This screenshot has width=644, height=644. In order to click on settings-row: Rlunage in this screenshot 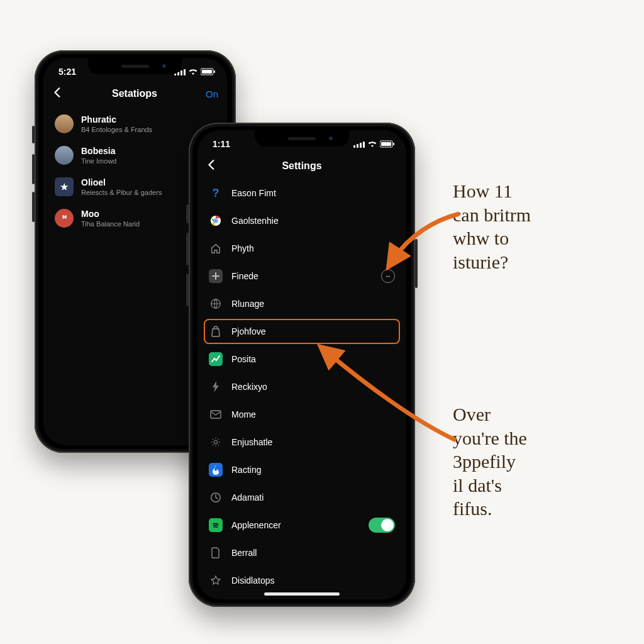, I will do `click(302, 304)`.